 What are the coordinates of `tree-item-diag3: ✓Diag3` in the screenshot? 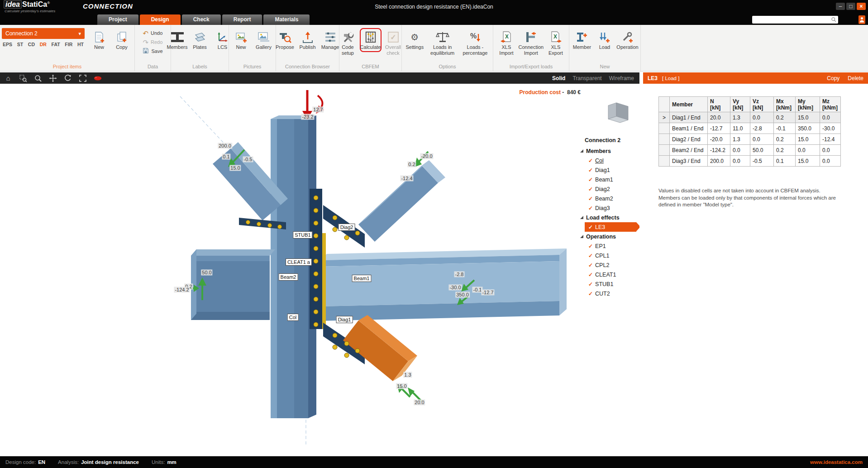 It's located at (609, 208).